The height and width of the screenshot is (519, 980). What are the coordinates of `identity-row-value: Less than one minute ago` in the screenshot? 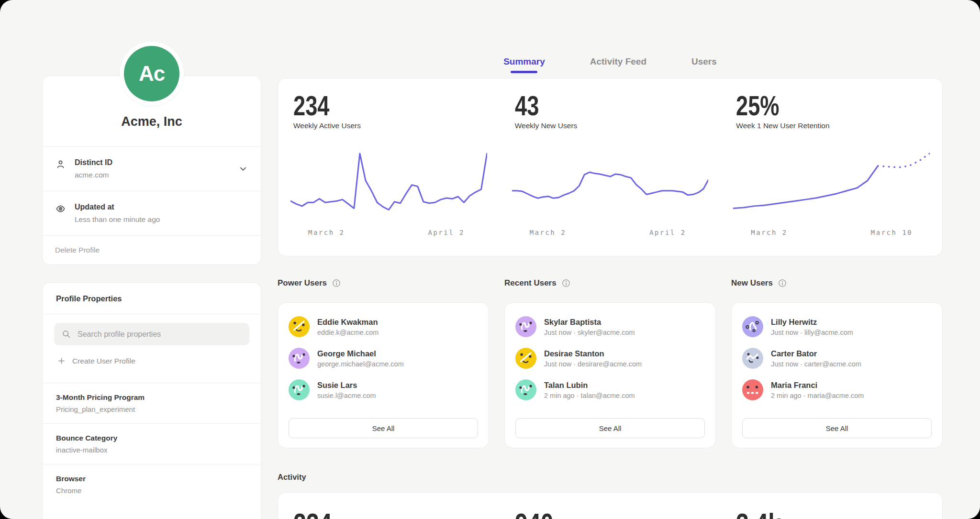 It's located at (117, 220).